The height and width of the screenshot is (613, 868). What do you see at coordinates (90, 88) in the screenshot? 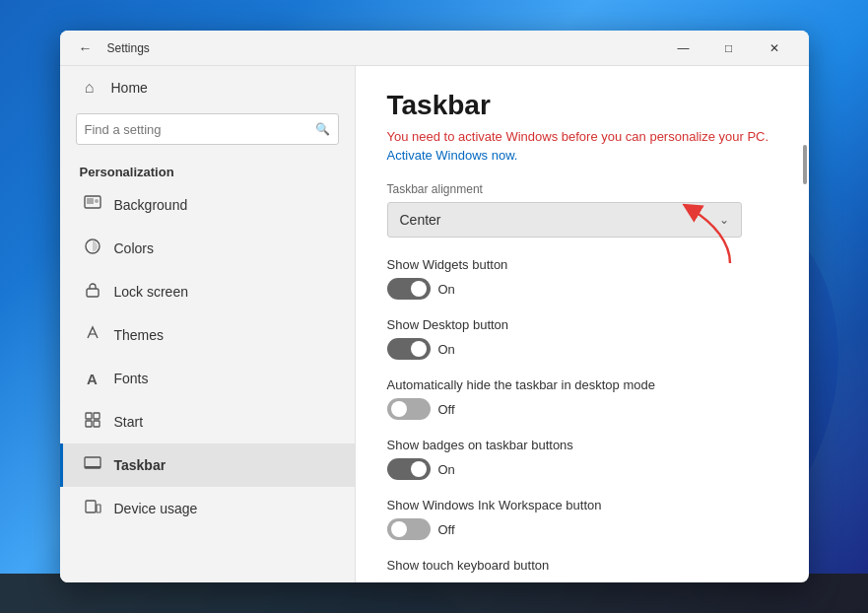
I see `home-icon: ⌂` at bounding box center [90, 88].